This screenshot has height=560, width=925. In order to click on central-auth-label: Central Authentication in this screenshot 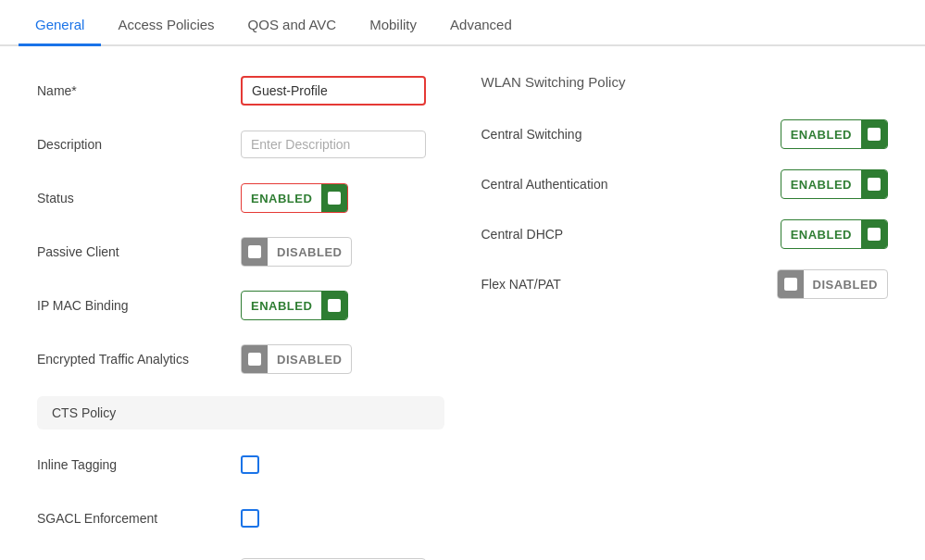, I will do `click(544, 184)`.